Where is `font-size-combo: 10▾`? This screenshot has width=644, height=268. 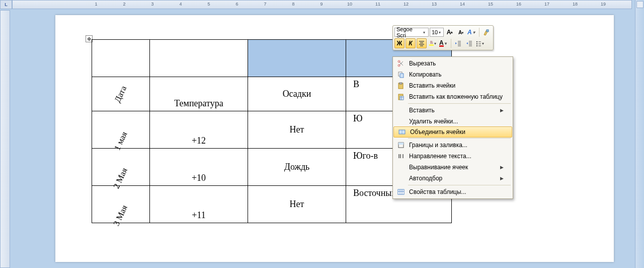 font-size-combo: 10▾ is located at coordinates (437, 32).